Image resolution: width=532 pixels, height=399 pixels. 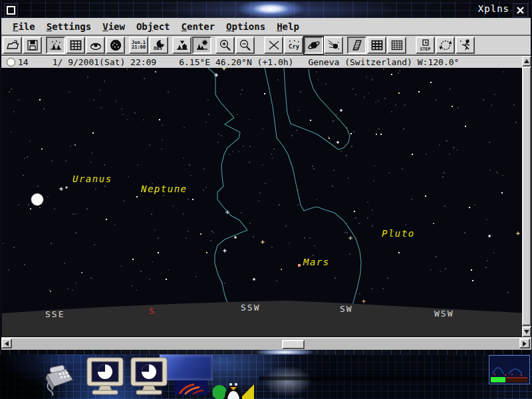 I want to click on comets-button, so click(x=334, y=45).